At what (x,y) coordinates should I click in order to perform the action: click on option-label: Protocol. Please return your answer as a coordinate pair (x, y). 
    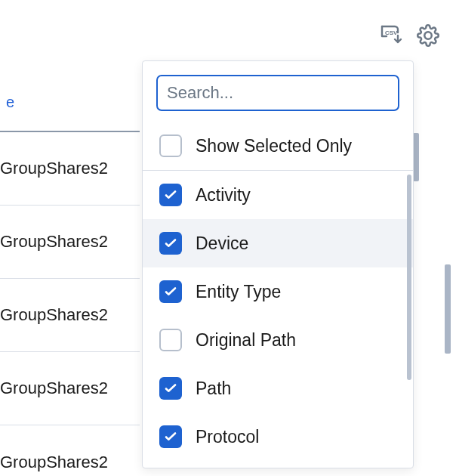
    Looking at the image, I should click on (227, 437).